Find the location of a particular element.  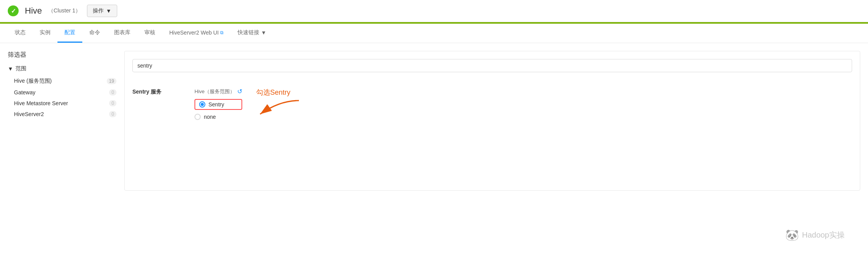

annotation-area: 勾选Sentry is located at coordinates (278, 103).